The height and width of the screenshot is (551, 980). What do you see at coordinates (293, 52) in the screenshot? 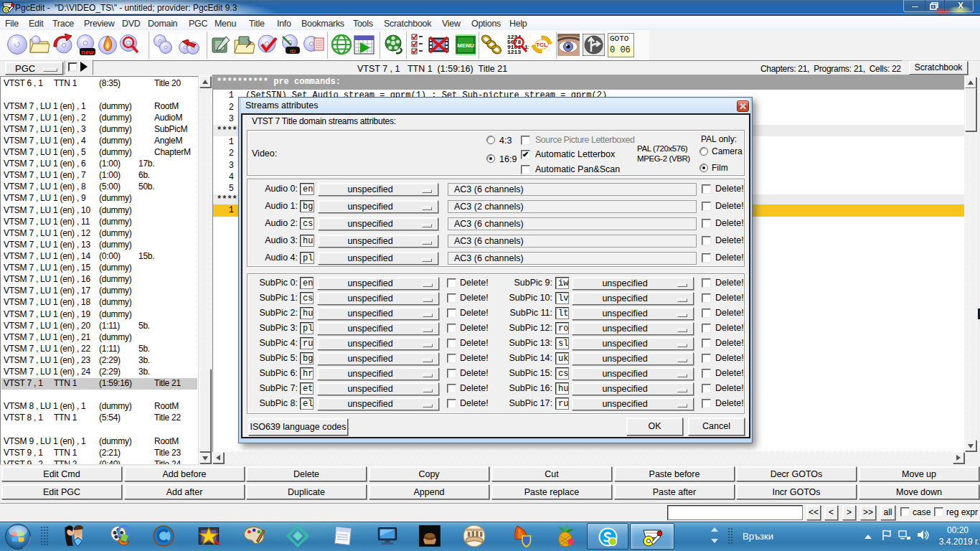
I see `svg-text: ID` at bounding box center [293, 52].